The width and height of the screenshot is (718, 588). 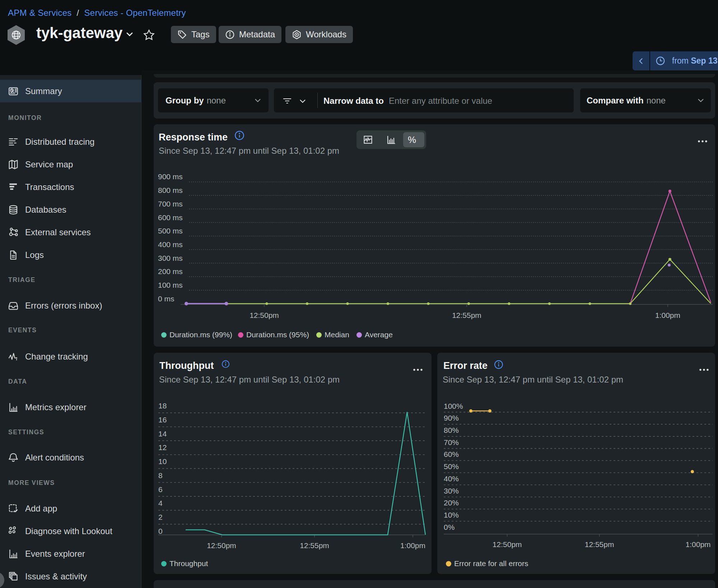 What do you see at coordinates (160, 531) in the screenshot?
I see `svg-text: 0` at bounding box center [160, 531].